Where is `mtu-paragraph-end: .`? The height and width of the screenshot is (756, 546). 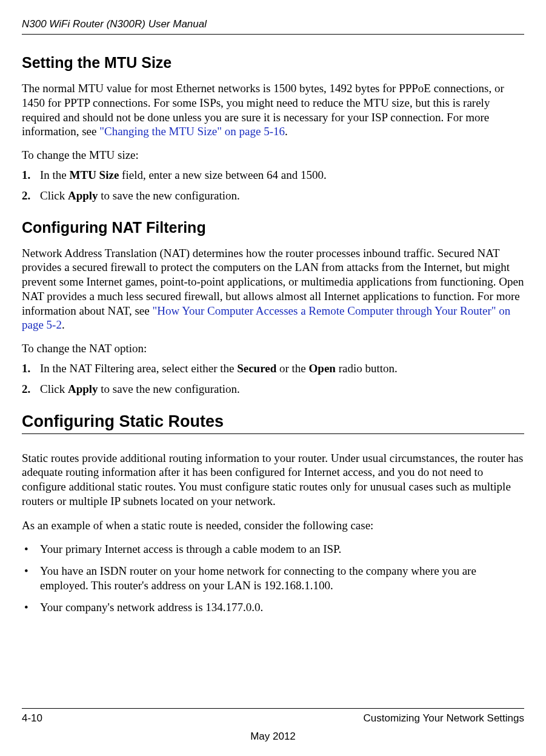 mtu-paragraph-end: . is located at coordinates (286, 131).